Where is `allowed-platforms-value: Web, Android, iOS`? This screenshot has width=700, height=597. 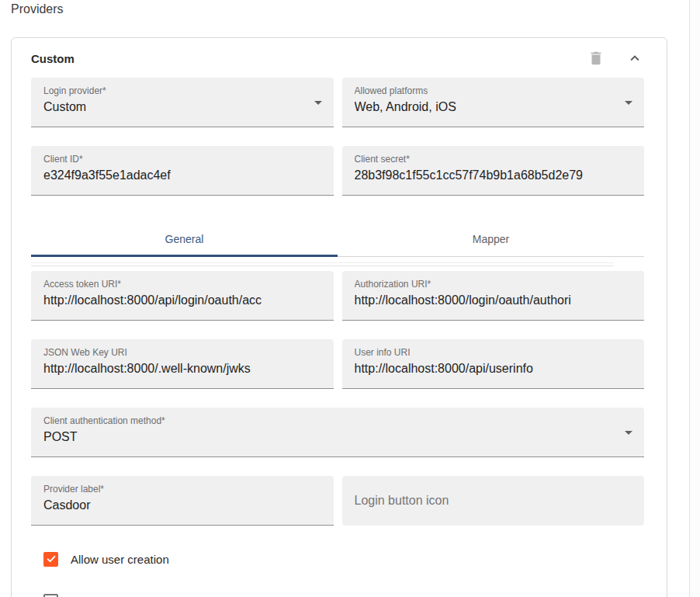
allowed-platforms-value: Web, Android, iOS is located at coordinates (494, 107).